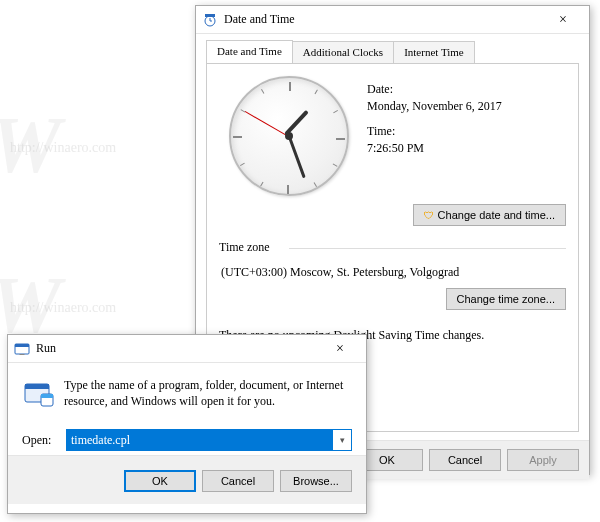 Image resolution: width=600 pixels, height=522 pixels. I want to click on dialog-footer: OK Cancel Browse..., so click(187, 480).